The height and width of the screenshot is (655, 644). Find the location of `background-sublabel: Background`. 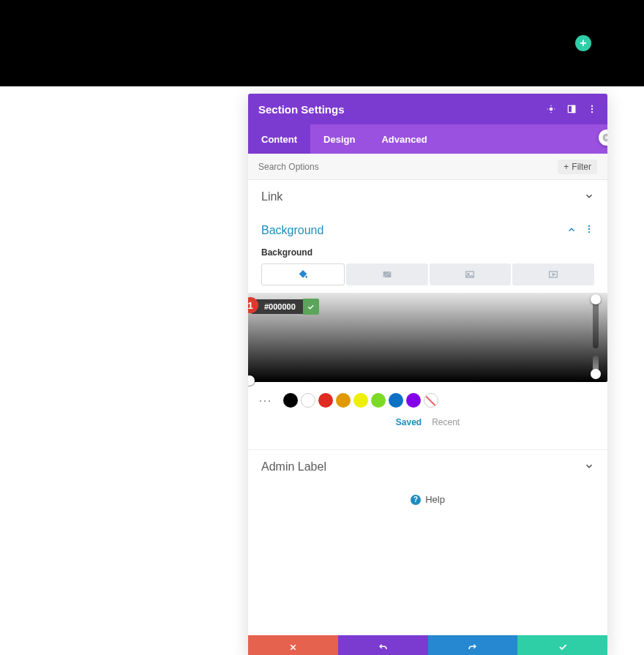

background-sublabel: Background is located at coordinates (427, 252).